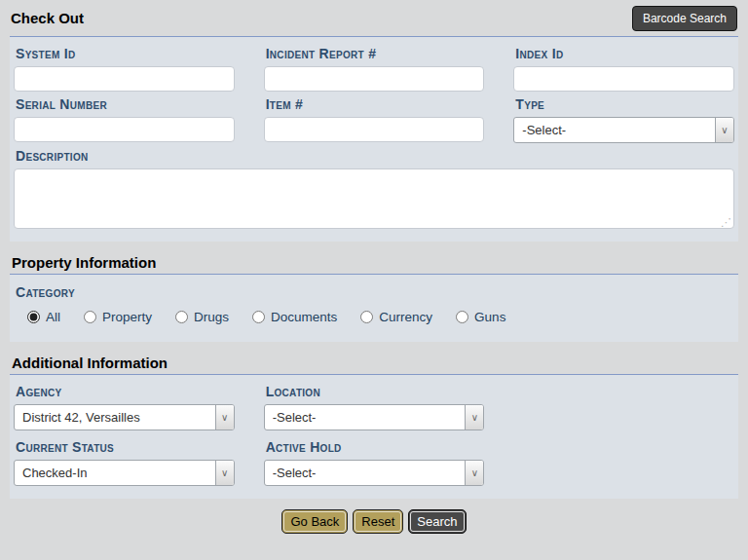 This screenshot has height=560, width=748. What do you see at coordinates (315, 522) in the screenshot?
I see `go-back-button: Go Back` at bounding box center [315, 522].